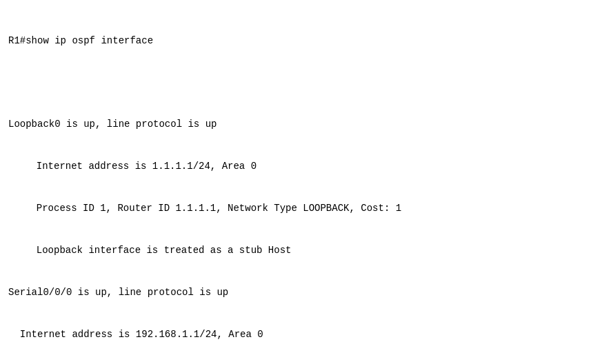 Image resolution: width=602 pixels, height=364 pixels. Describe the element at coordinates (301, 41) in the screenshot. I see `command-line: R1#show ip ospf interface` at that location.